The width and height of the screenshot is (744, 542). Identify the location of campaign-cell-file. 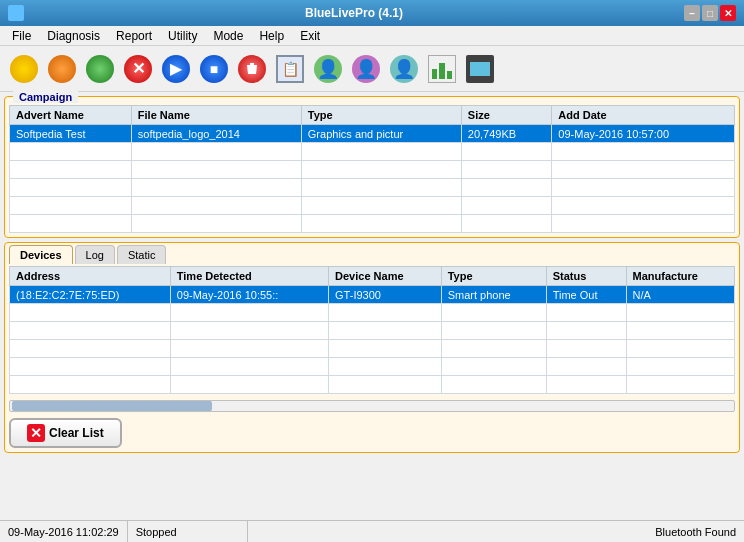
(216, 170).